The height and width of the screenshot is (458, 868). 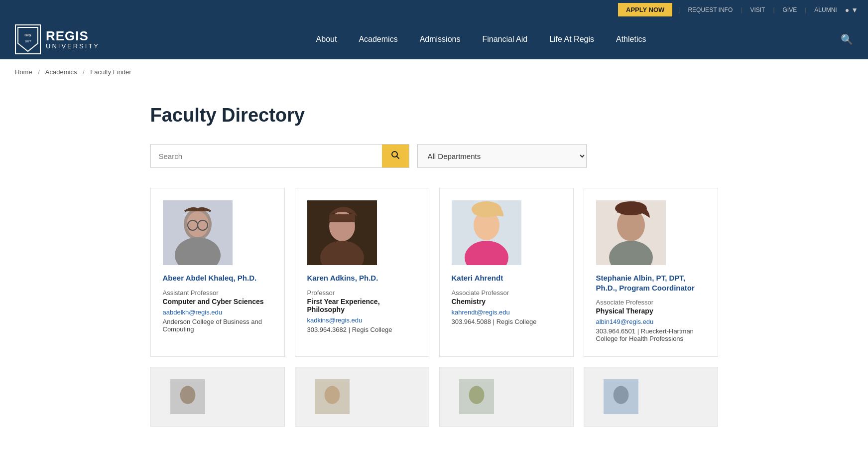 I want to click on department-select: All Departments, so click(x=502, y=156).